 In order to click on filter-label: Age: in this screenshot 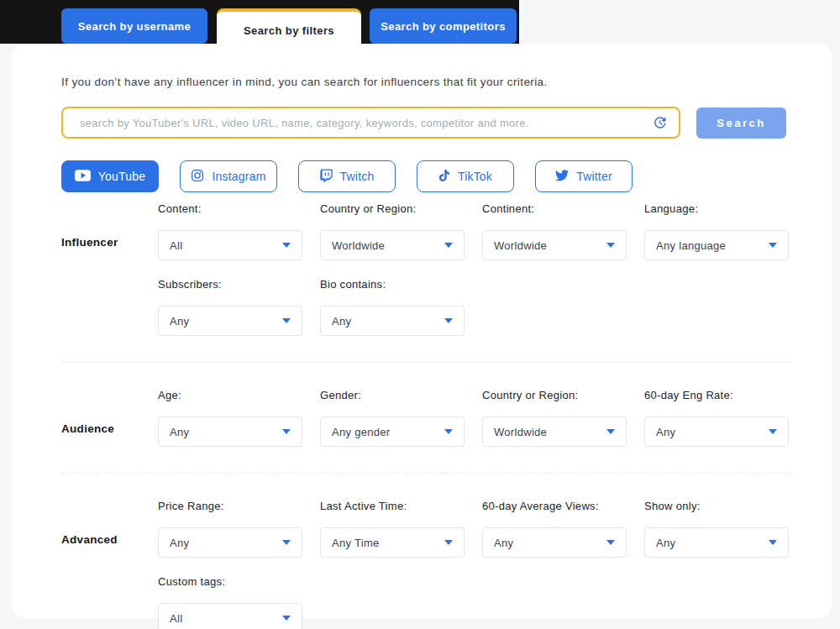, I will do `click(230, 396)`.